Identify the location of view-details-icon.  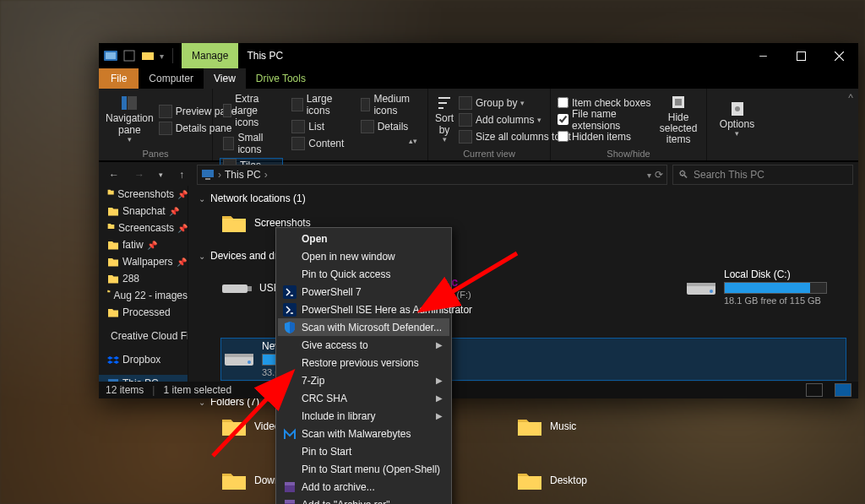
(814, 390).